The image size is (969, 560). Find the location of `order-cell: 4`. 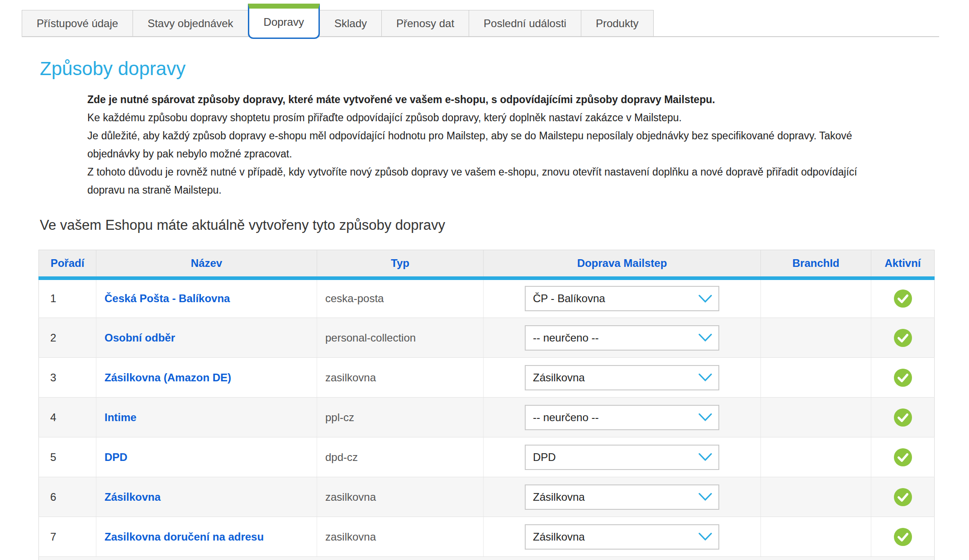

order-cell: 4 is located at coordinates (68, 418).